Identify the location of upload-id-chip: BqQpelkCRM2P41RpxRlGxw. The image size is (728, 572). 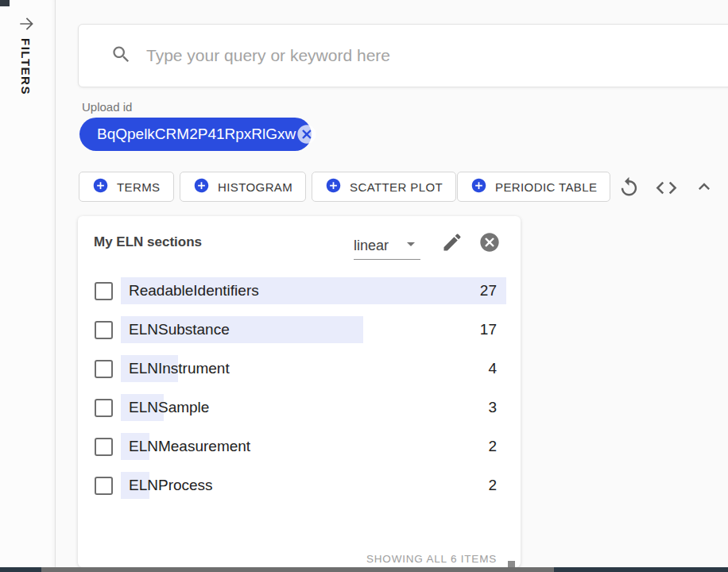
(196, 134).